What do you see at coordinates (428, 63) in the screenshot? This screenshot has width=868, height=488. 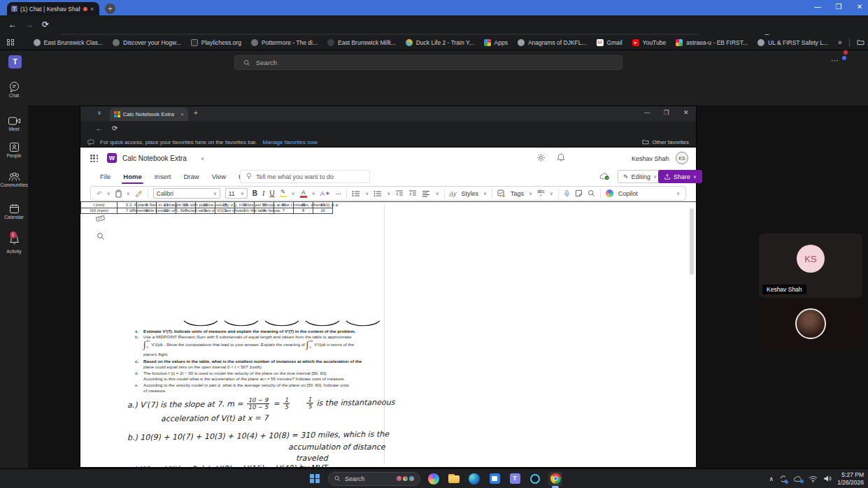 I see `teams-search-input: Search` at bounding box center [428, 63].